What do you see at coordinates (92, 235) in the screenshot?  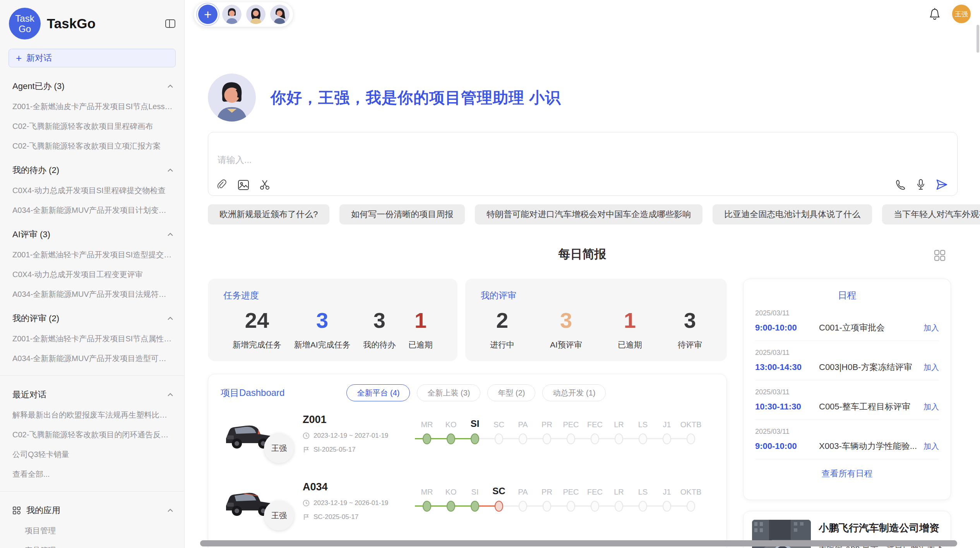 I see `section-heading: AI评审 (3)` at bounding box center [92, 235].